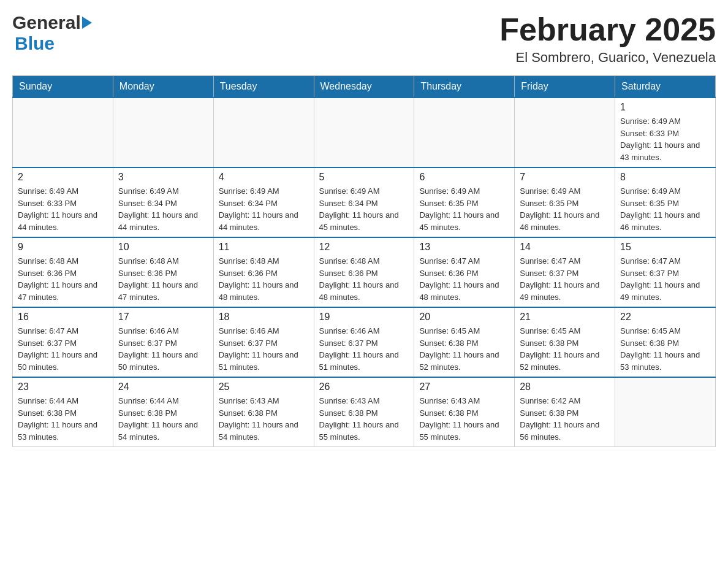 The height and width of the screenshot is (563, 728). What do you see at coordinates (565, 202) in the screenshot?
I see `calendar-cell: 7Sunrise: 6:49 AM Sunset: 6:35 PM Daylig…` at bounding box center [565, 202].